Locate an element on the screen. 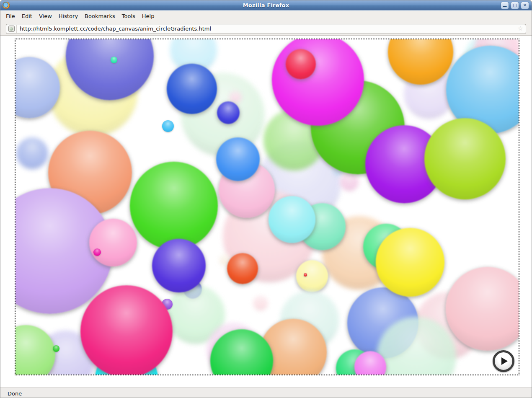 Image resolution: width=532 pixels, height=398 pixels. status-text: Done is located at coordinates (15, 394).